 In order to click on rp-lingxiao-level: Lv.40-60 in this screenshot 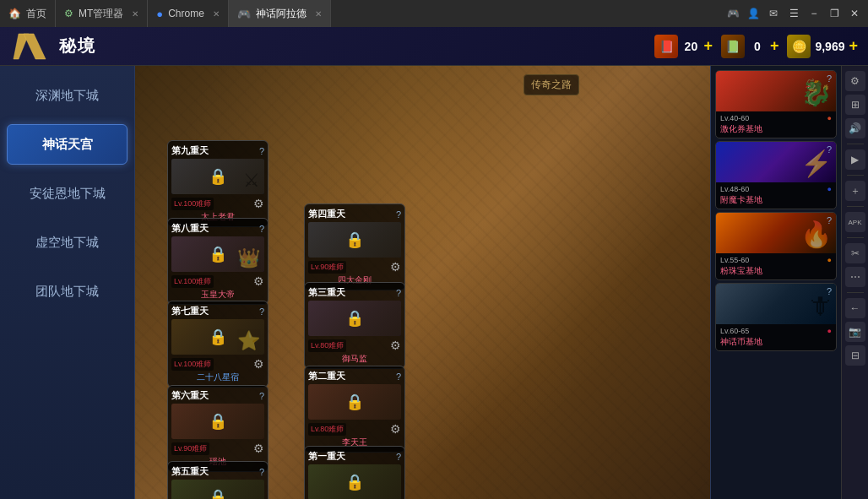, I will do `click(735, 118)`.